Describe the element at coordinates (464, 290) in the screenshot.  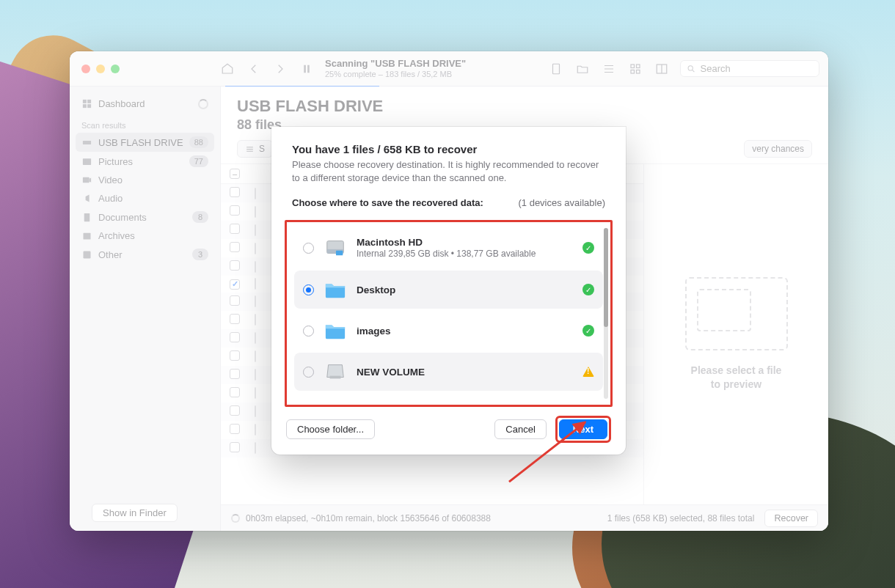
I see `destination-name: Desktop` at that location.